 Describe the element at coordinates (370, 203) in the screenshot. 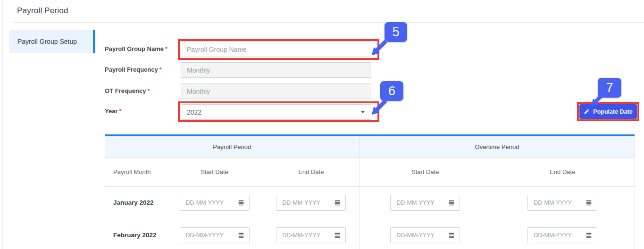

I see `table-row-january: January 2022 DD-MM-YYYY DD-MM-YYYY DD-MM…` at that location.